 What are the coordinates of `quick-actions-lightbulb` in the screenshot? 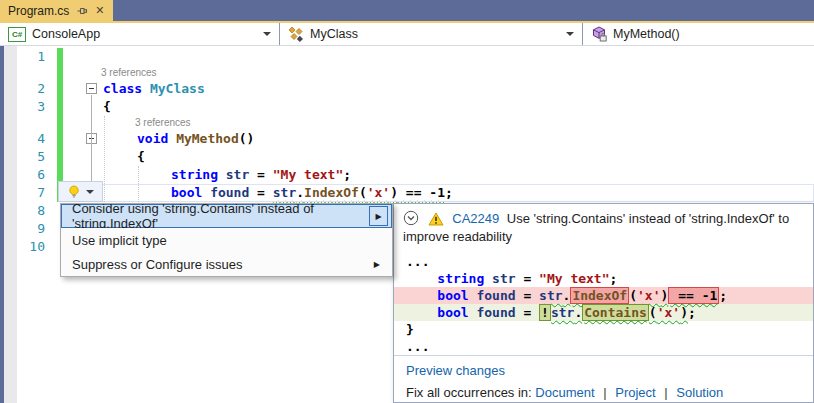 It's located at (80, 192).